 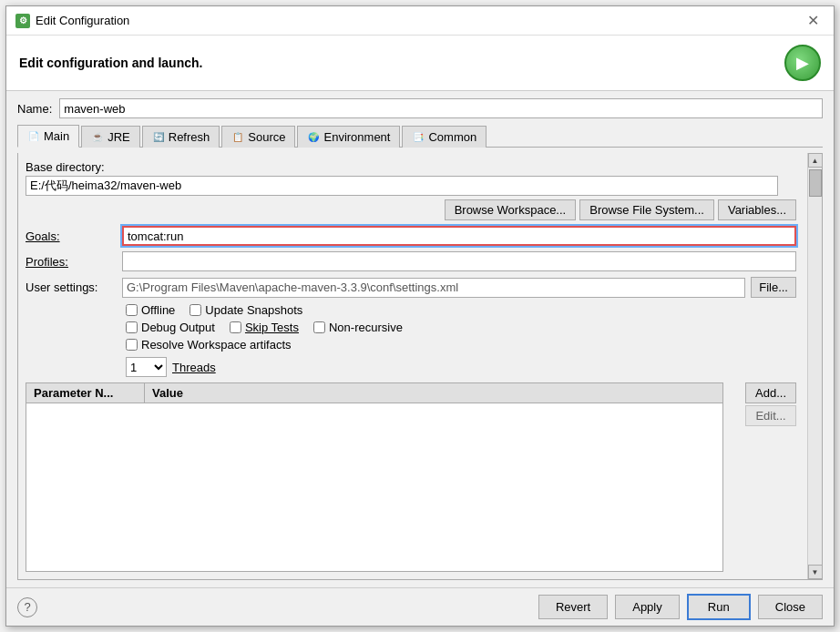 What do you see at coordinates (209, 344) in the screenshot?
I see `resolve-workspace-checkbox-item: Resolve Workspace artifacts` at bounding box center [209, 344].